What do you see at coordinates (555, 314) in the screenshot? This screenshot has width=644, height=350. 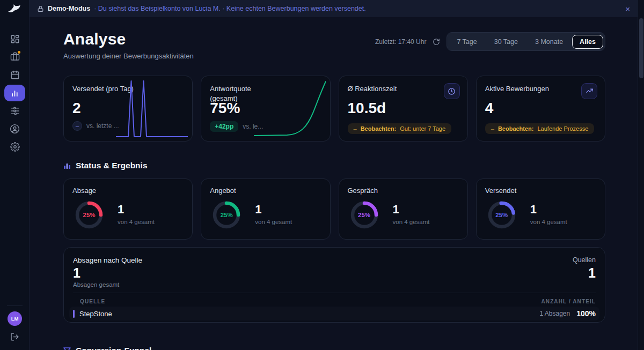 I see `source-count: 1 Absagen` at bounding box center [555, 314].